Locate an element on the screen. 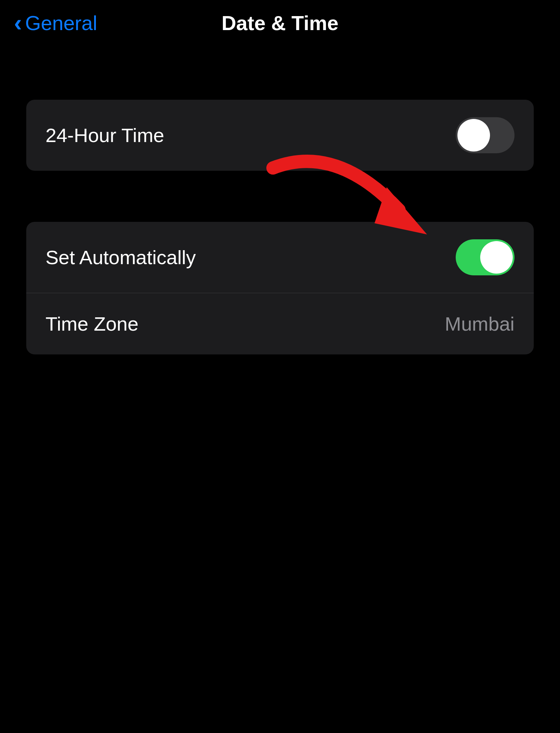  back-button: ‹ General is located at coordinates (56, 23).